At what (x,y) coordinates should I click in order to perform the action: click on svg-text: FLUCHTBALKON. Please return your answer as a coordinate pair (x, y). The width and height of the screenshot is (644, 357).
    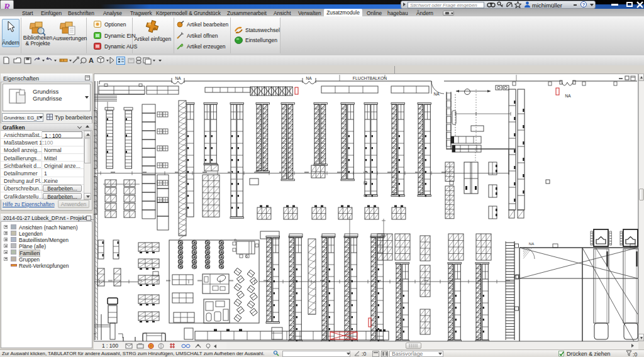
    Looking at the image, I should click on (370, 78).